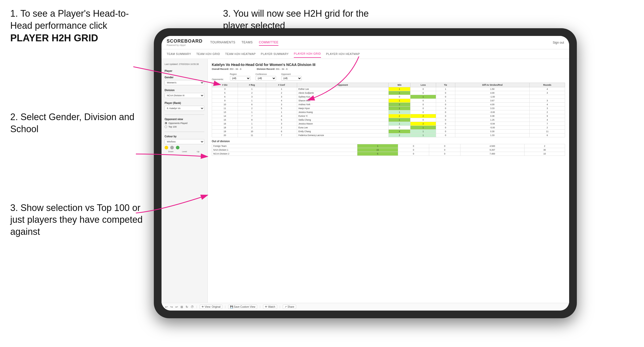 Image resolution: width=644 pixels, height=347 pixels. Describe the element at coordinates (187, 307) in the screenshot. I see `refresh-icon: ↻` at that location.